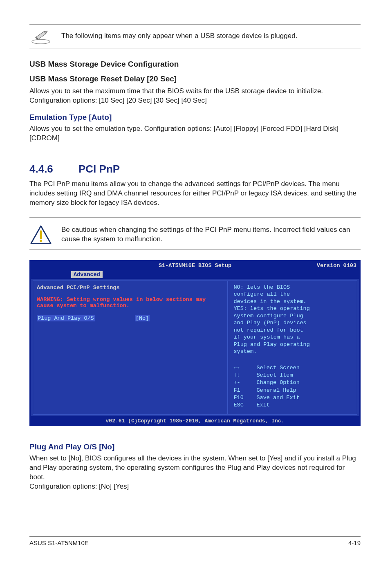 The height and width of the screenshot is (588, 390). What do you see at coordinates (195, 447) in the screenshot?
I see `plug-play-heading: Plug And Play O/S [No]` at bounding box center [195, 447].